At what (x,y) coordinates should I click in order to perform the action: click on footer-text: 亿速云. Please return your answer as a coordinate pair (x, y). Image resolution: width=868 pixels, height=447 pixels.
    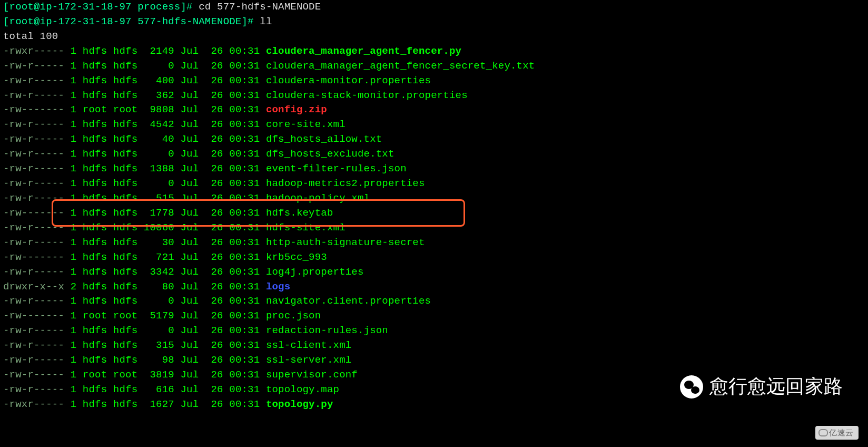
    Looking at the image, I should click on (841, 432).